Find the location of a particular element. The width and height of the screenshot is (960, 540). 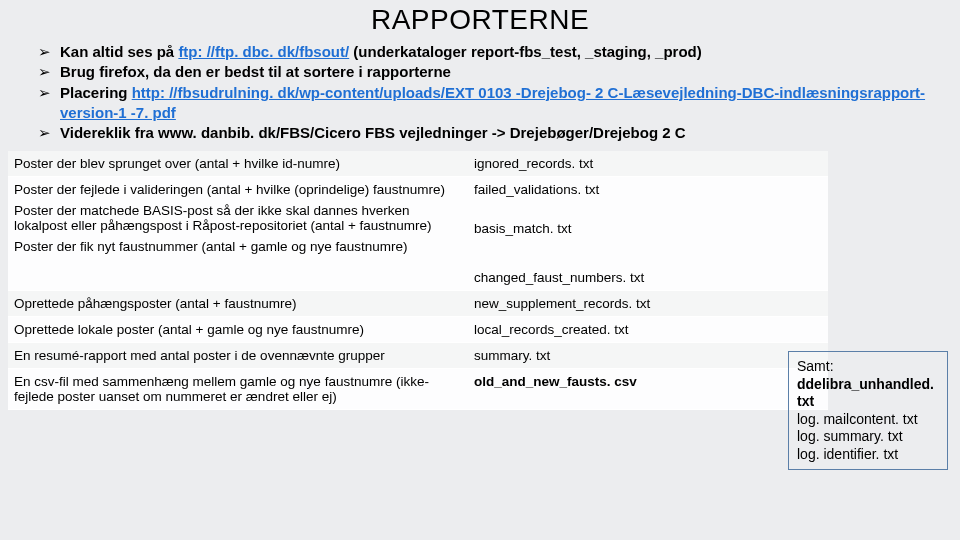

table-row: En csv-fil med sammenhæng mellem gamle o… is located at coordinates (418, 390).